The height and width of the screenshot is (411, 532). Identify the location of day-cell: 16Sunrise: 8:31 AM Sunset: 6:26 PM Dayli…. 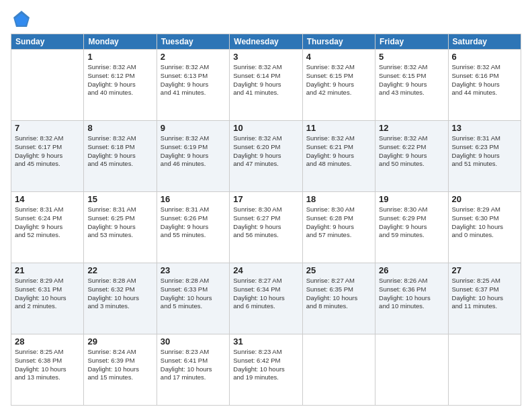
(193, 228).